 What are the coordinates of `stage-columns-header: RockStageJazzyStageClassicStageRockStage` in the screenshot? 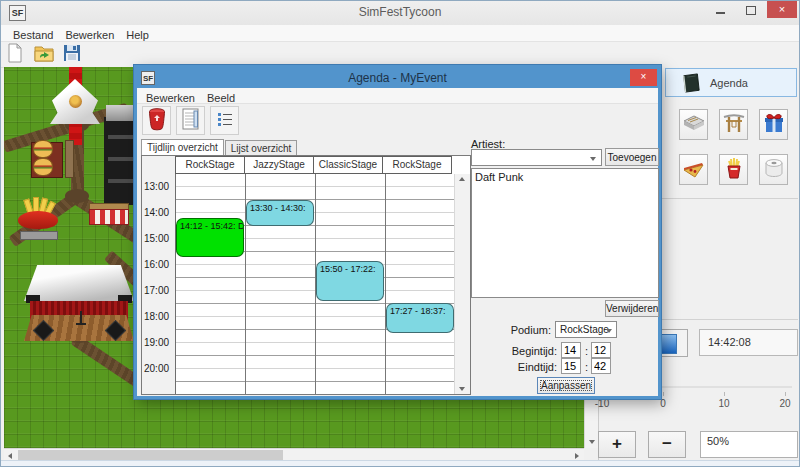 It's located at (314, 165).